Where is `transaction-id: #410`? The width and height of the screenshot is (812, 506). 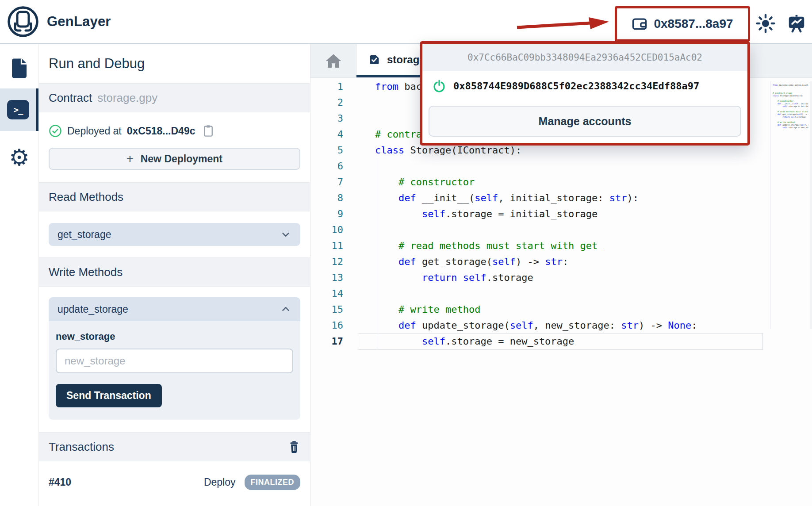 transaction-id: #410 is located at coordinates (60, 482).